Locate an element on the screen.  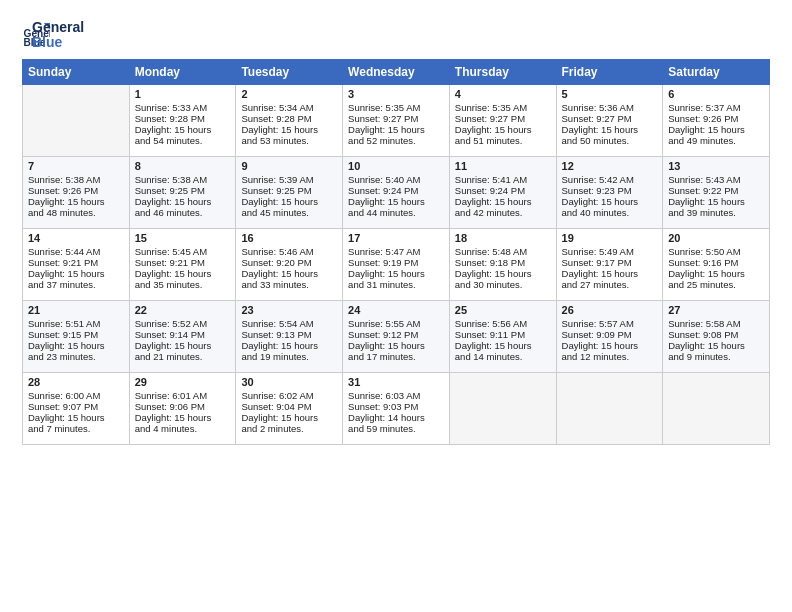
day-info-line: Sunset: 9:28 PM is located at coordinates (183, 118).